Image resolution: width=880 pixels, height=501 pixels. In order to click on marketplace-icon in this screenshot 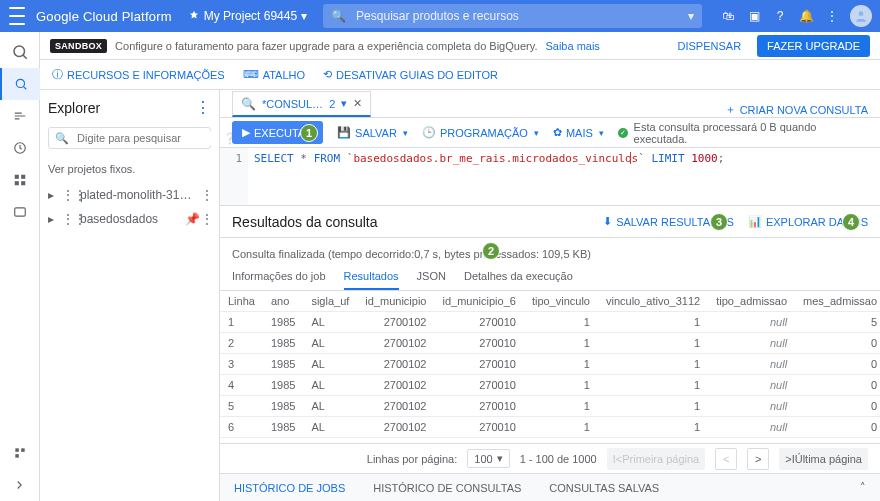, I will do `click(20, 453)`.